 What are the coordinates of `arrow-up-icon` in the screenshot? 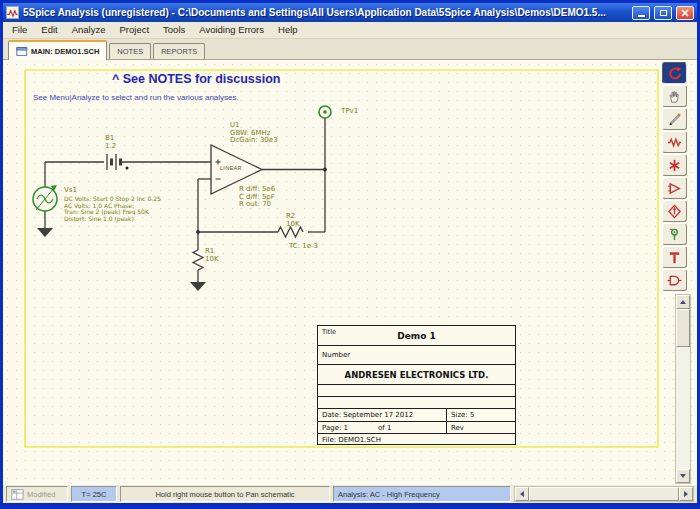 It's located at (683, 302).